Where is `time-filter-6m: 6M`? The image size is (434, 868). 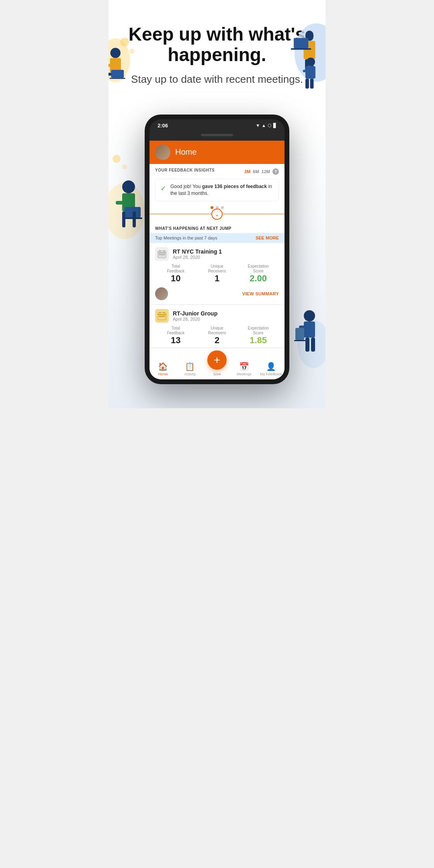
time-filter-6m: 6M is located at coordinates (256, 172).